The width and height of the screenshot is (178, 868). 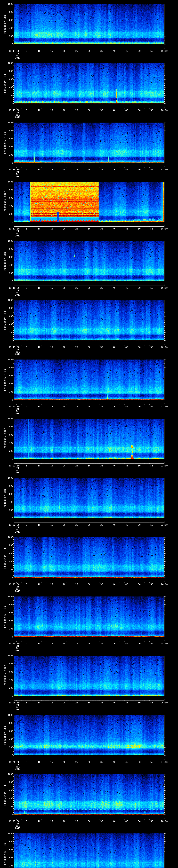 I want to click on x-axis-end-time-label: 23:00, so click(x=164, y=525).